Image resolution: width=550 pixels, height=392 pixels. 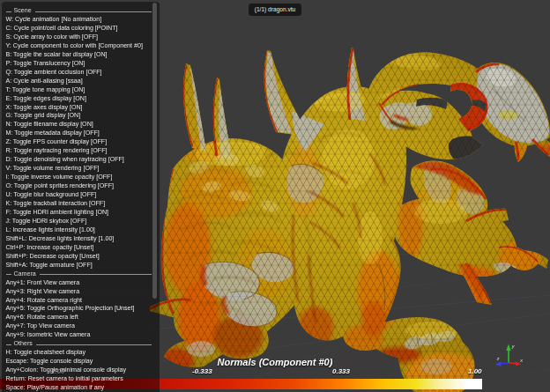 I want to click on svg-text: z, so click(x=499, y=358).